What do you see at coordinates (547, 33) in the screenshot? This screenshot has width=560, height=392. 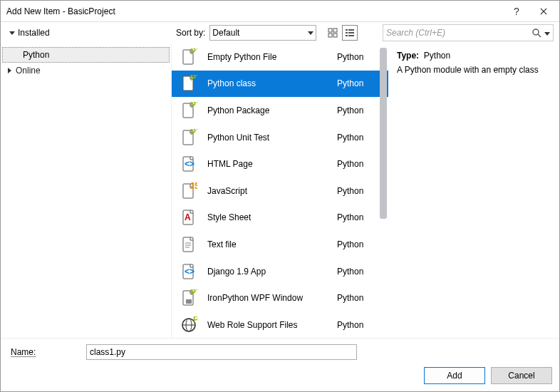 I see `search-dropdown` at bounding box center [547, 33].